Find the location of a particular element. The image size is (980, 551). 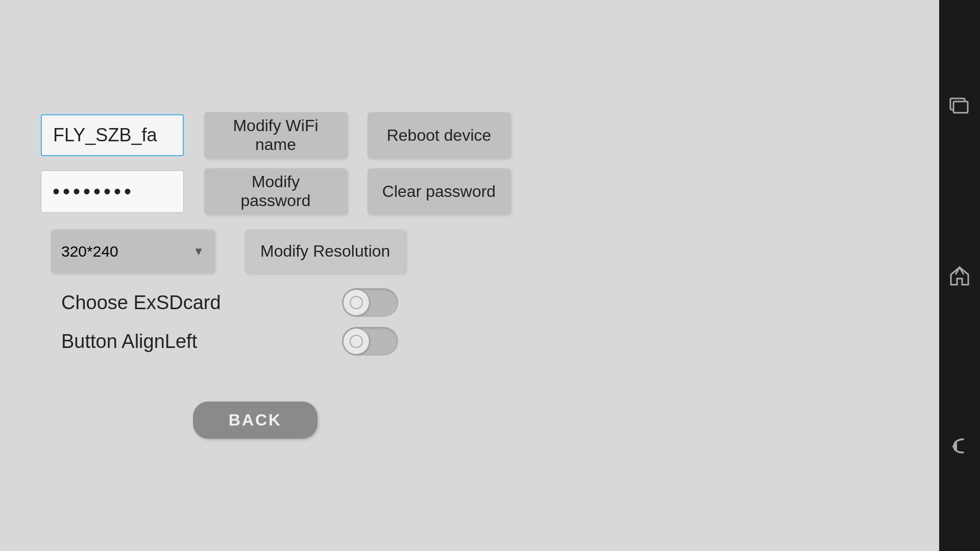

alignleft-label: Button AlignLeft is located at coordinates (129, 342).